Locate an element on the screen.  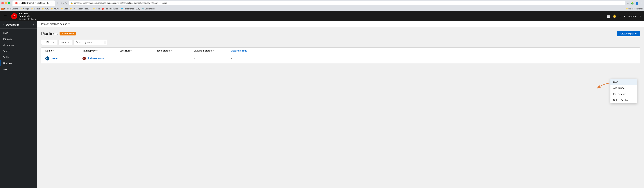
last-run-status-cell: - is located at coordinates (212, 59).